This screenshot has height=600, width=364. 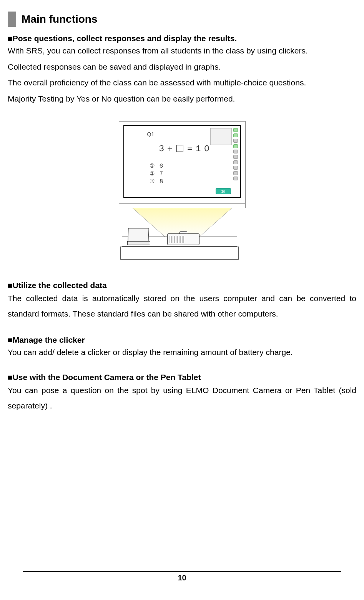 What do you see at coordinates (182, 285) in the screenshot?
I see `section-heading-utilize: ■Utilize the collected data` at bounding box center [182, 285].